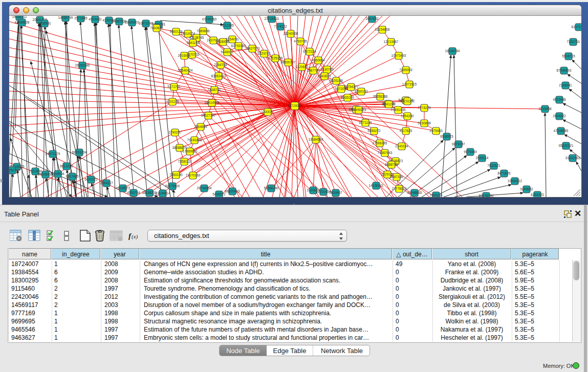 The height and width of the screenshot is (372, 588). What do you see at coordinates (527, 189) in the screenshot?
I see `svg-text: 9245652` at bounding box center [527, 189].